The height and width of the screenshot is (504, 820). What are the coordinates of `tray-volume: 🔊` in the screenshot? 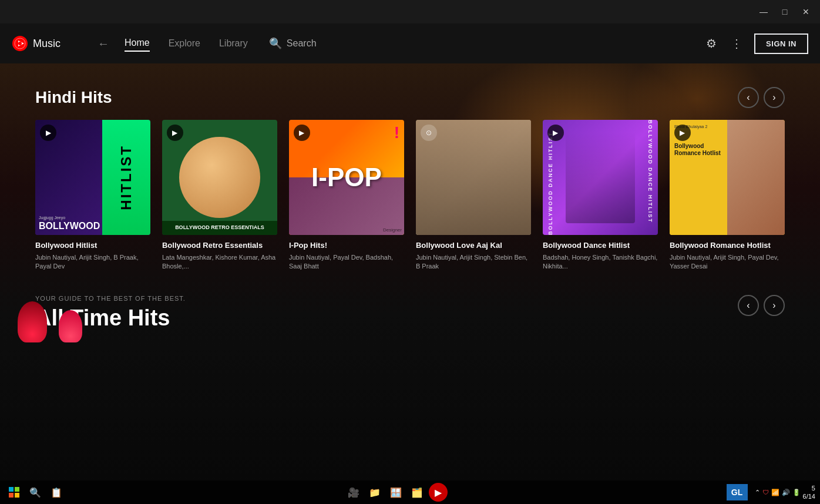 It's located at (786, 492).